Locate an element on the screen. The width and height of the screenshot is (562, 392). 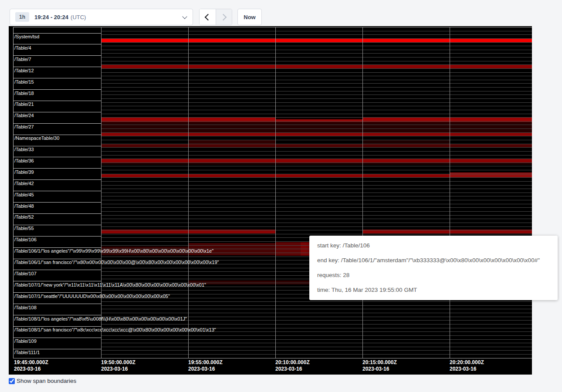
x-axis-tick: 19:55:00.000Z2023-03-16 is located at coordinates (206, 366).